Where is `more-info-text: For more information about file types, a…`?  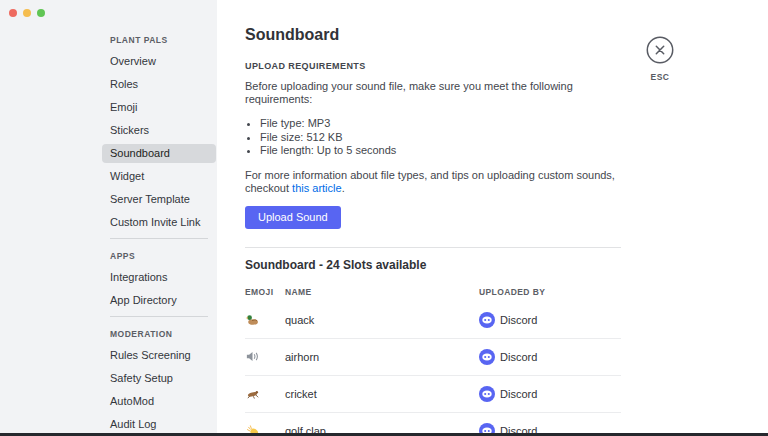
more-info-text: For more information about file types, a… is located at coordinates (433, 182).